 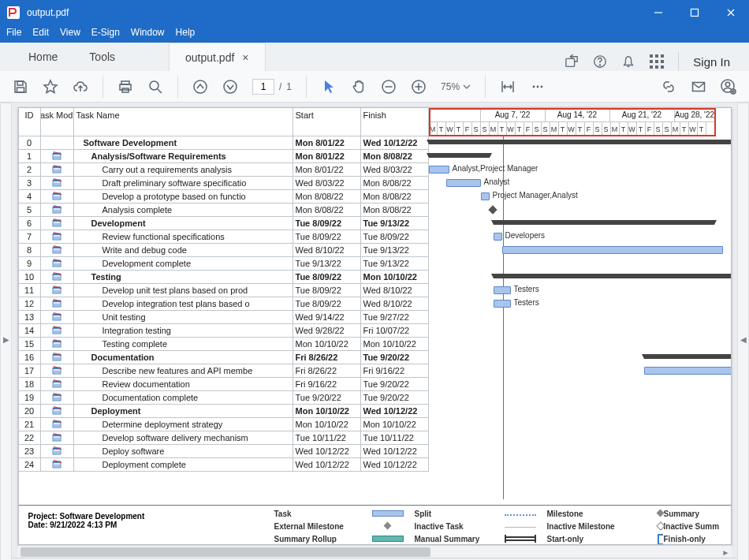 I want to click on tab-tools: Tools, so click(x=102, y=57).